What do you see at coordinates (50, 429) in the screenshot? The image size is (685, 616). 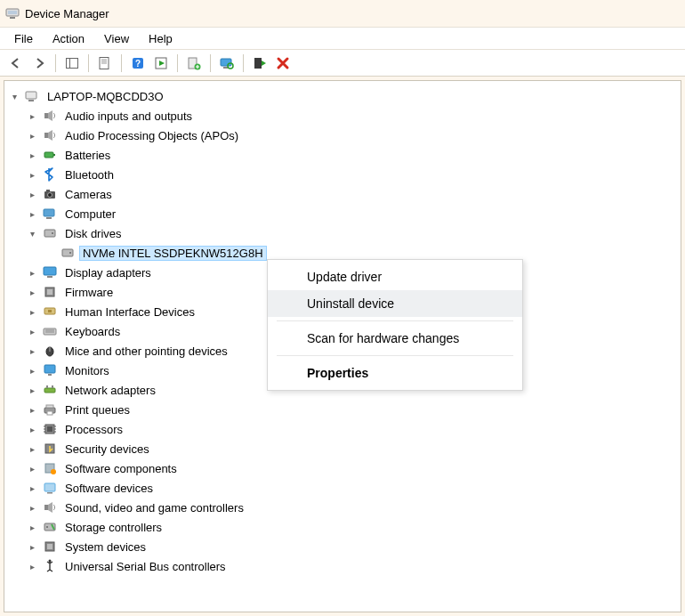 I see `cpu-icon` at bounding box center [50, 429].